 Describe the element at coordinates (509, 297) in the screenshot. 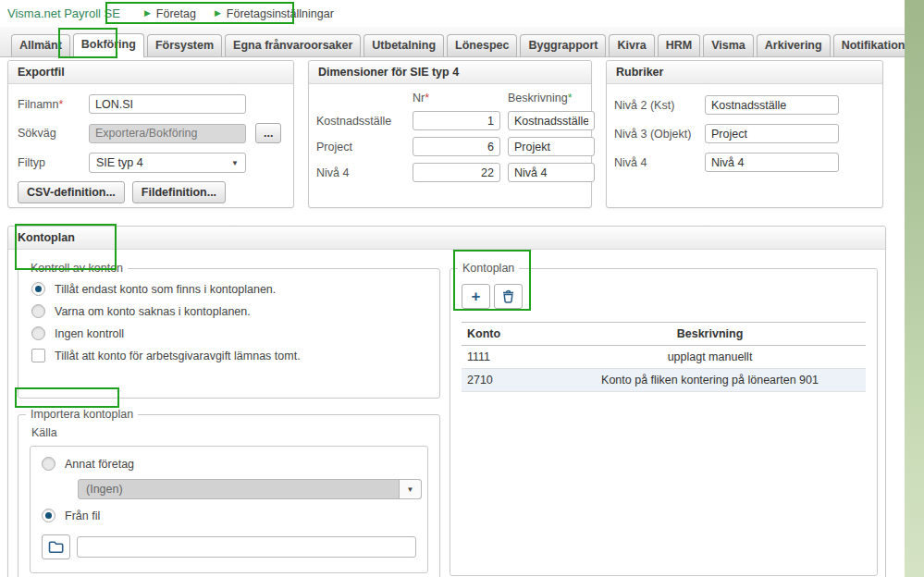

I see `trash-icon` at that location.